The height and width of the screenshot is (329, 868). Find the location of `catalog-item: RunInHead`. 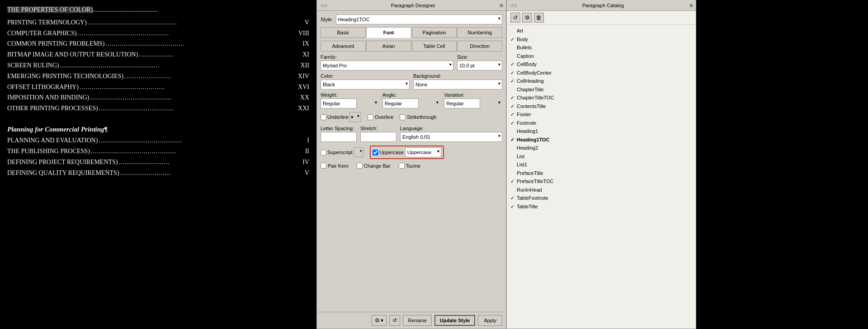

catalog-item: RunInHead is located at coordinates (601, 190).